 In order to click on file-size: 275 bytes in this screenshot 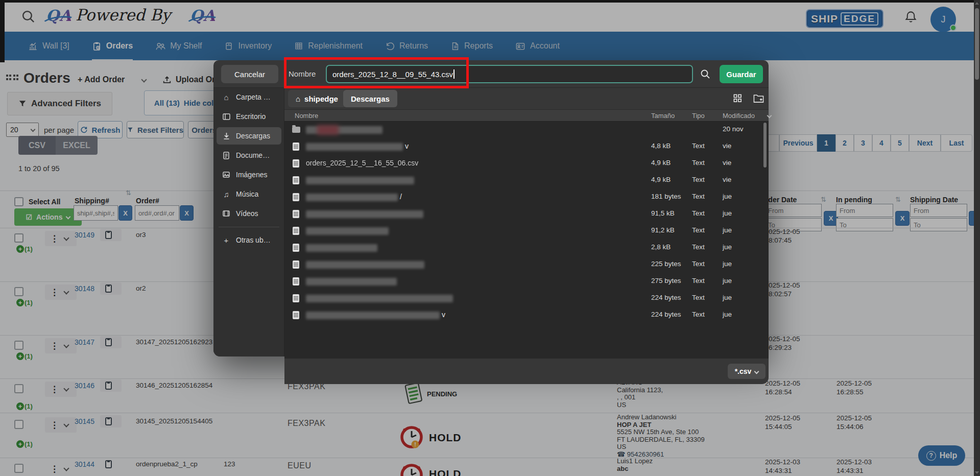, I will do `click(666, 281)`.